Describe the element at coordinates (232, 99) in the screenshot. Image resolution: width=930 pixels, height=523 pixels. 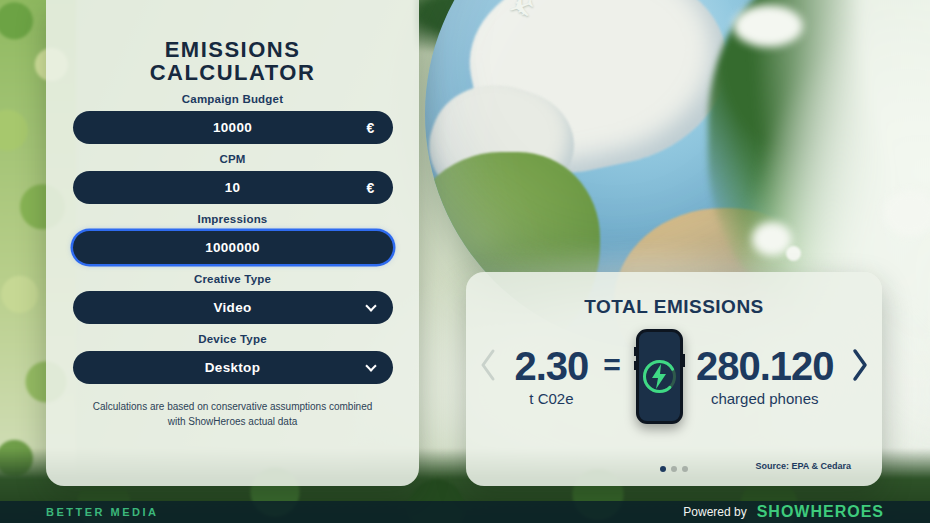
I see `campaign-budget-label: Campaign Budget` at that location.